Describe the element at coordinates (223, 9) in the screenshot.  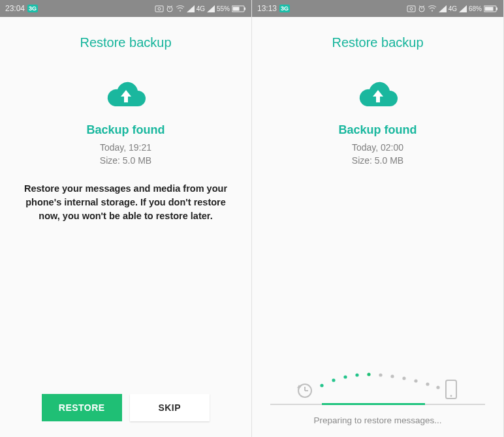
I see `battery-percent: 55%` at that location.